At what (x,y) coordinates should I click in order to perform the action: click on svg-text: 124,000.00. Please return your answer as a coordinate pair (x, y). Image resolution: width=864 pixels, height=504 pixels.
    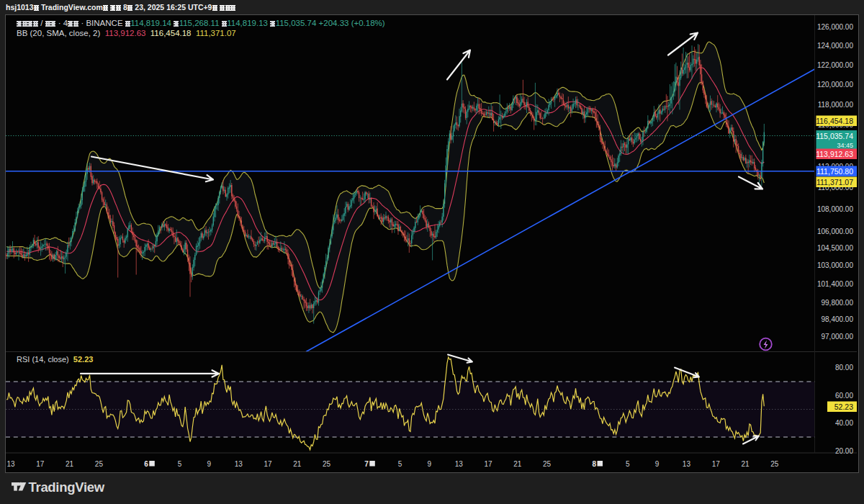
    Looking at the image, I should click on (835, 46).